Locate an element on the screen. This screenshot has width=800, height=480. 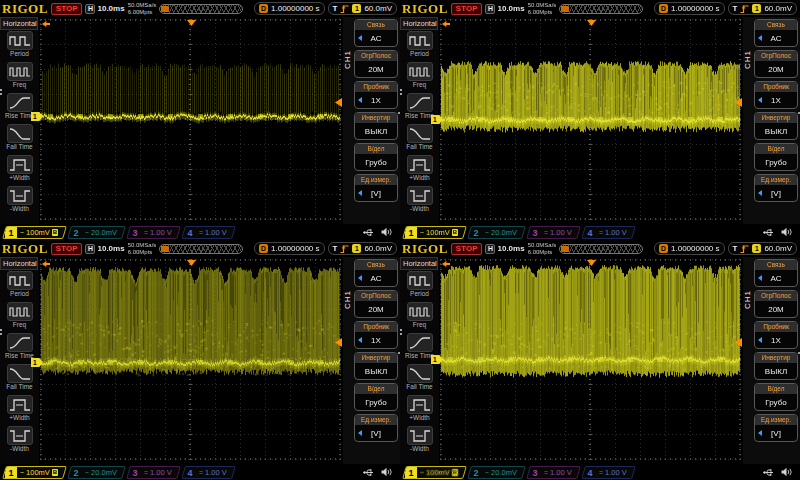
sample-rate: 50.0MSa/s is located at coordinates (142, 246).